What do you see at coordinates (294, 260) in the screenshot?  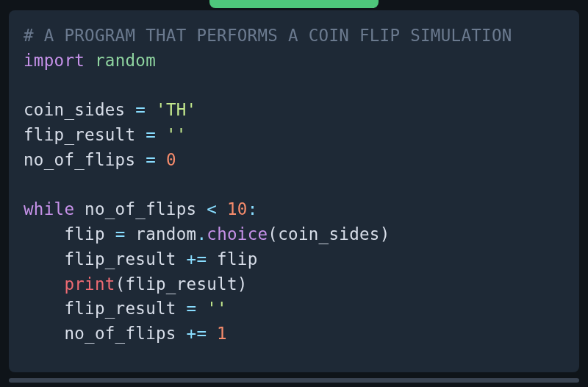 I see `code-line: flip_result += flip` at bounding box center [294, 260].